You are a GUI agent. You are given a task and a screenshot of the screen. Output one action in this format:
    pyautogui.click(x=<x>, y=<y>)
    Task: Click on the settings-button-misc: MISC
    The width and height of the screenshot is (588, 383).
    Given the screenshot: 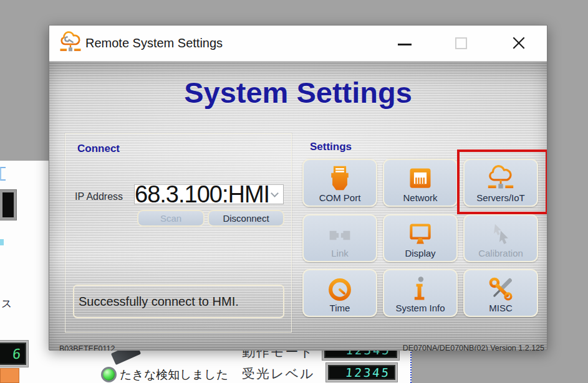 What is the action you would take?
    pyautogui.click(x=501, y=293)
    